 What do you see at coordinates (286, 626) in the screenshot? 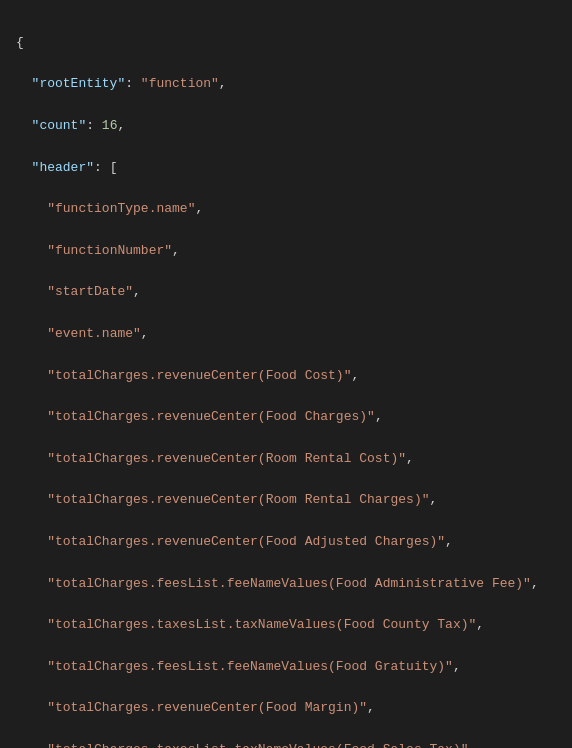
I see `header-item-10: "totalCharges.taxesList.taxNameValues(Fo…` at bounding box center [286, 626].